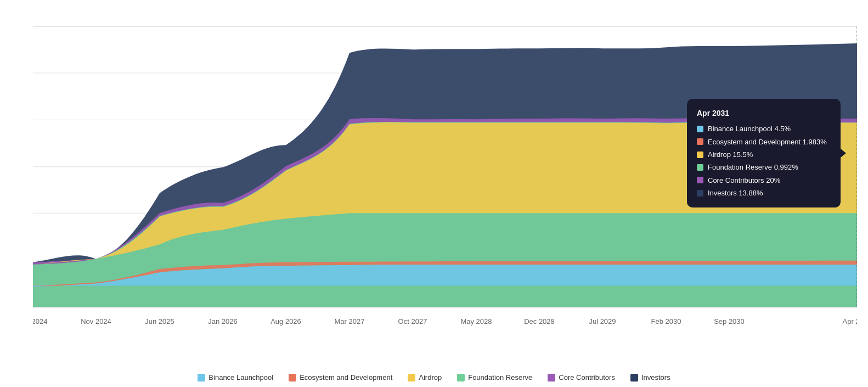 The width and height of the screenshot is (868, 387). I want to click on svg-text: Nov 2024, so click(96, 322).